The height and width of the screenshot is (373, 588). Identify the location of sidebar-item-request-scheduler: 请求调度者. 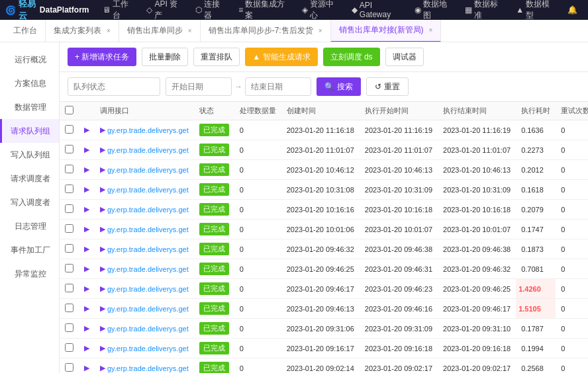
(29, 179).